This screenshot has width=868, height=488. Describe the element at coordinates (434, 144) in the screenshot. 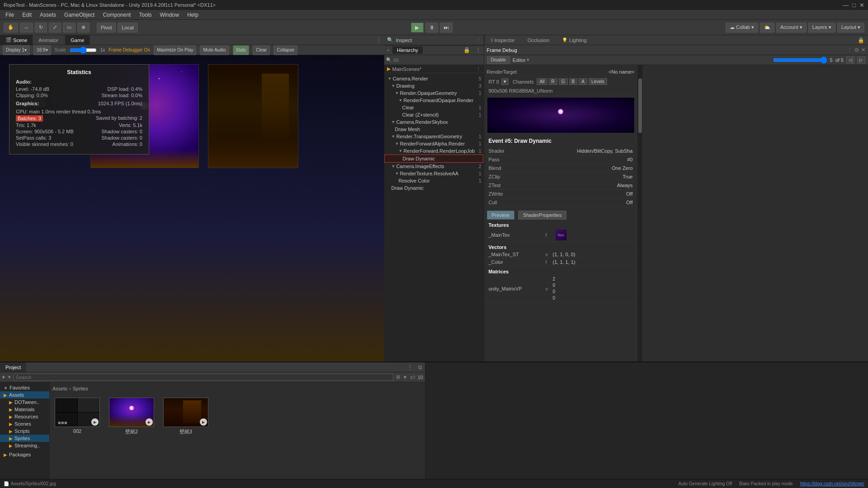

I see `hier-forward-alpha: ▼ RenderForwardAlpha.Render 1` at that location.